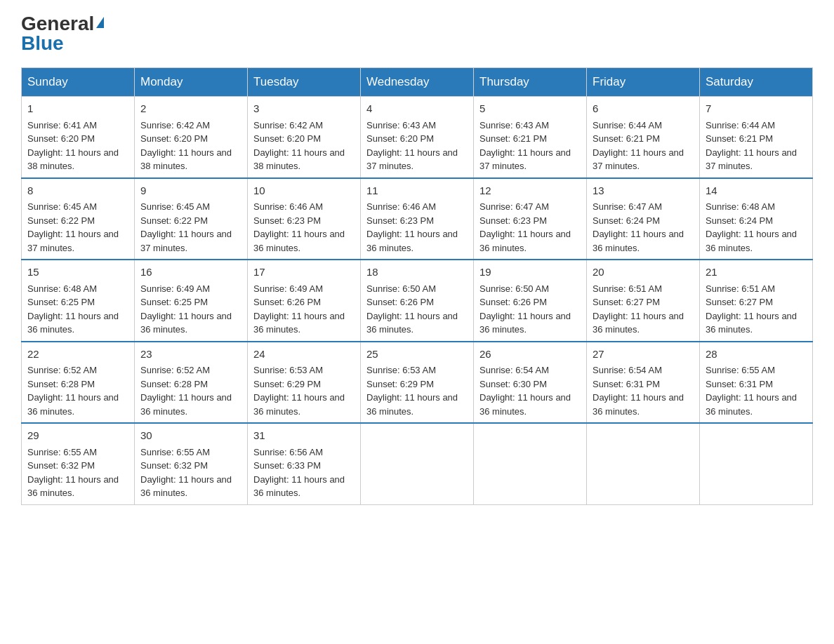 Image resolution: width=834 pixels, height=644 pixels. Describe the element at coordinates (757, 300) in the screenshot. I see `calendar-day-cell: 21Sunrise: 6:51 AMSunset: 6:27 PMDayligh…` at that location.